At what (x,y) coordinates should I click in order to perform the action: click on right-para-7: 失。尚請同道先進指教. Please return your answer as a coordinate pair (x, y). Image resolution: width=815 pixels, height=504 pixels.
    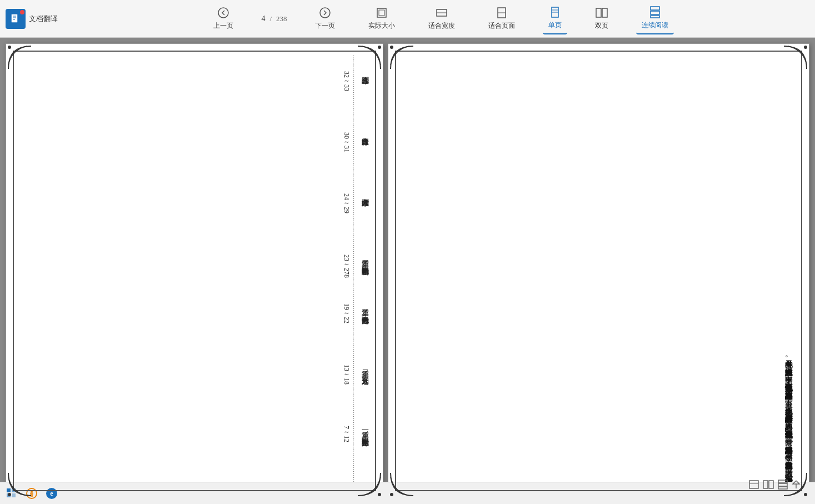
    Looking at the image, I should click on (599, 358).